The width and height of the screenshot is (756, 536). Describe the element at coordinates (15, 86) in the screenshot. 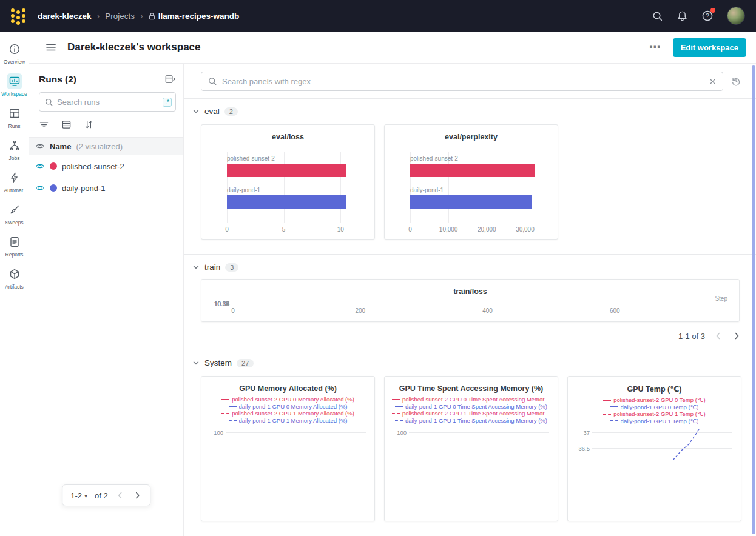

I see `rail-item-workspace: Workspace` at that location.